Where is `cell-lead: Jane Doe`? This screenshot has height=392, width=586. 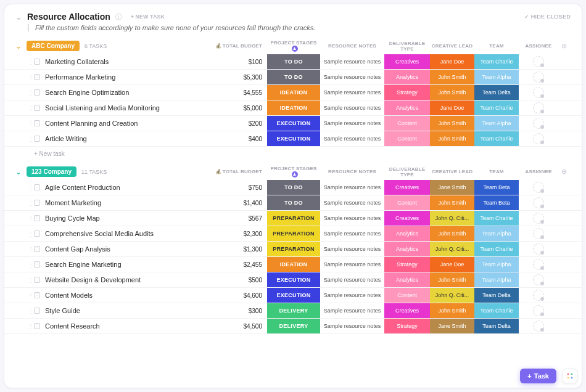
cell-lead: Jane Doe is located at coordinates (452, 264).